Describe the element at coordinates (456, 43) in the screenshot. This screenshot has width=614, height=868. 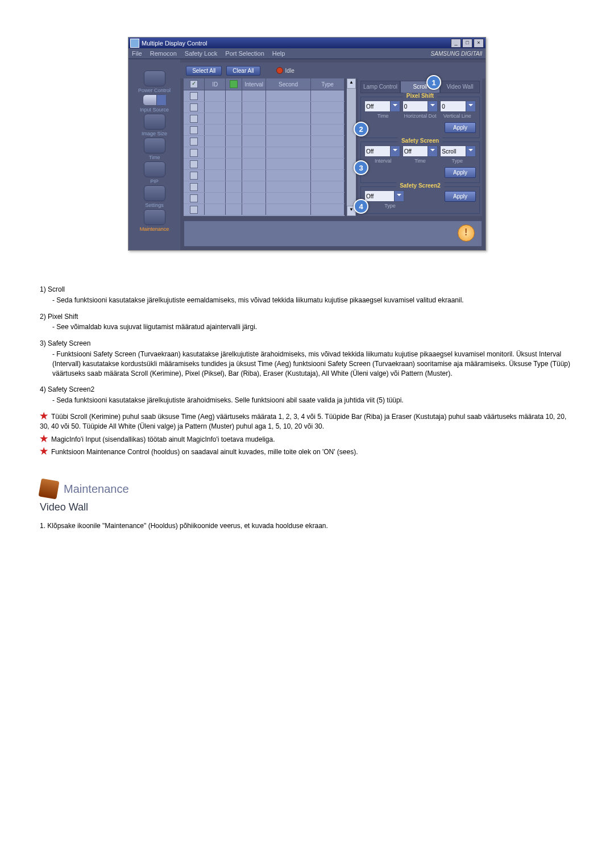
I see `minimize-button: _` at that location.